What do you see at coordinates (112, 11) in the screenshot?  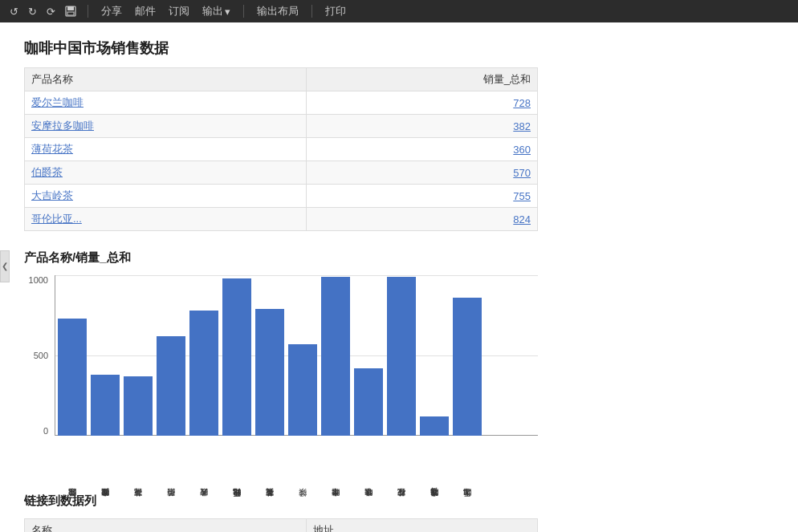 I see `share-button: 分享` at bounding box center [112, 11].